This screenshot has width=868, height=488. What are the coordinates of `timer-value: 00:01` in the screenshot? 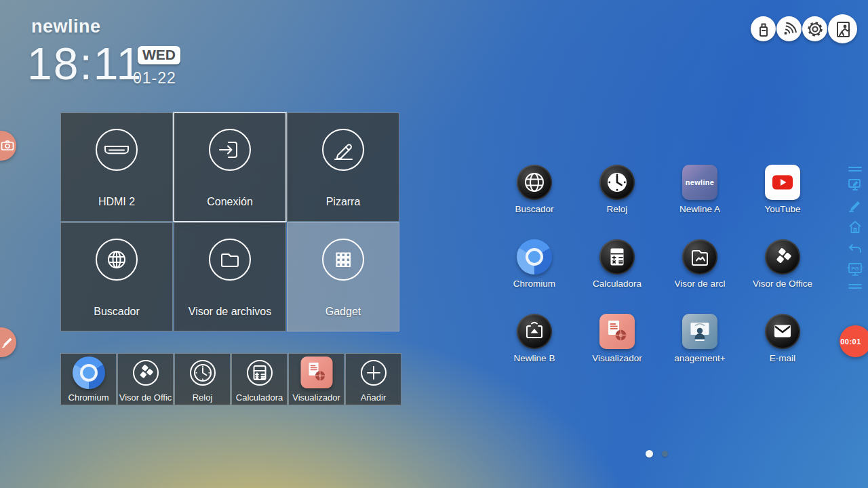 It's located at (850, 342).